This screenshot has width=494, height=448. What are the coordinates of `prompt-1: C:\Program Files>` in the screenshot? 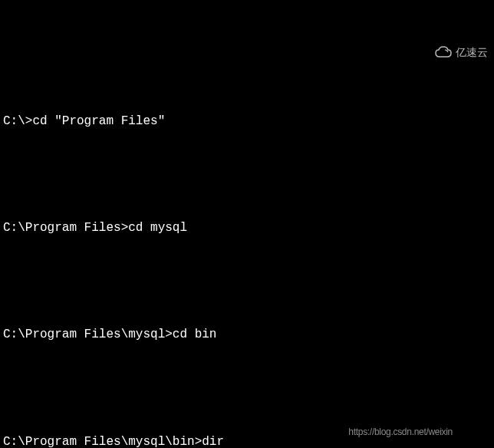 It's located at (66, 228).